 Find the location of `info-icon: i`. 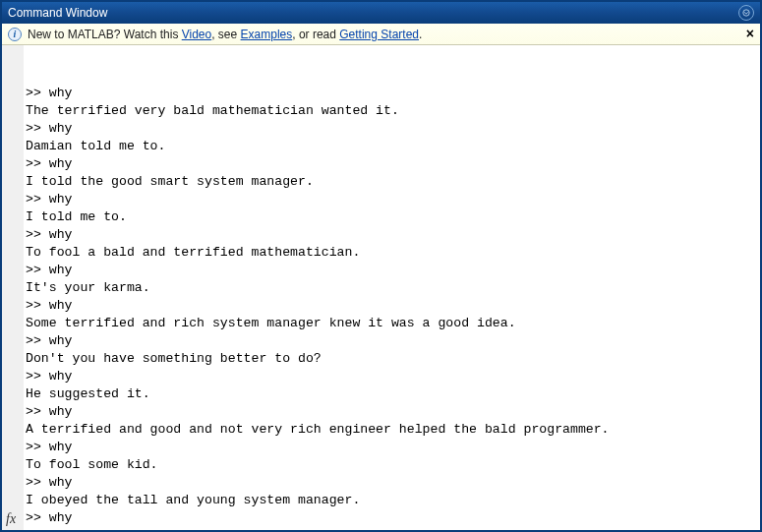

info-icon: i is located at coordinates (15, 34).